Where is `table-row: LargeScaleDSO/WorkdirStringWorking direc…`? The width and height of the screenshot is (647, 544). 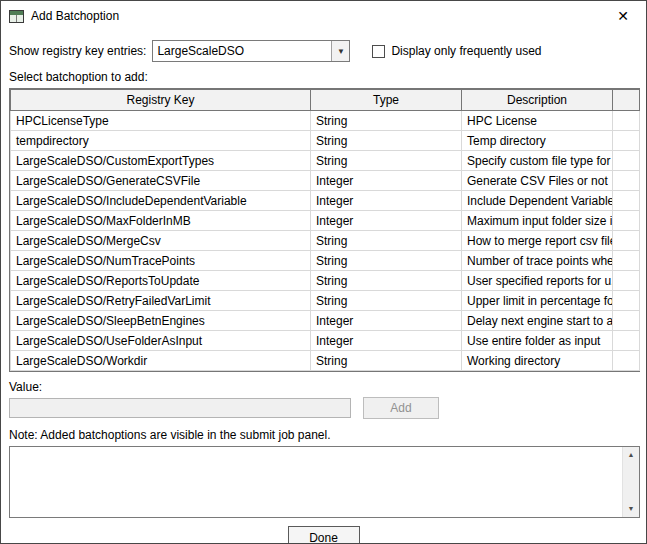
table-row: LargeScaleDSO/WorkdirStringWorking direc… is located at coordinates (326, 361).